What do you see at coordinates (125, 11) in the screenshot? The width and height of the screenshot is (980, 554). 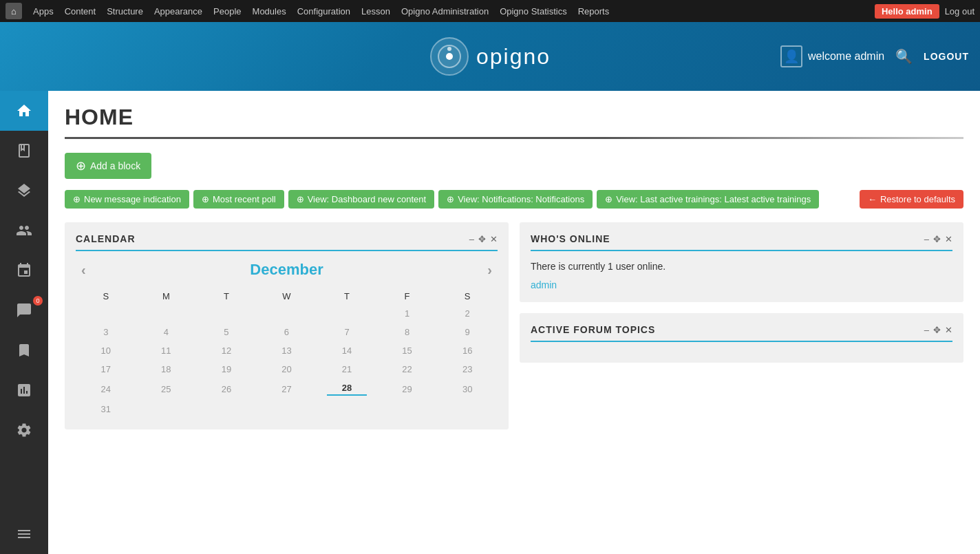 I see `nav-structure: Structure` at bounding box center [125, 11].